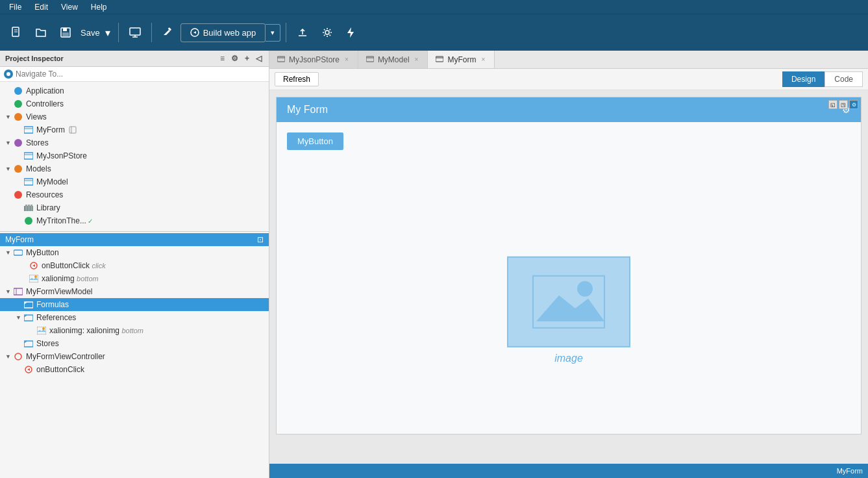  I want to click on pi-collapse-icon: ≡, so click(222, 58).